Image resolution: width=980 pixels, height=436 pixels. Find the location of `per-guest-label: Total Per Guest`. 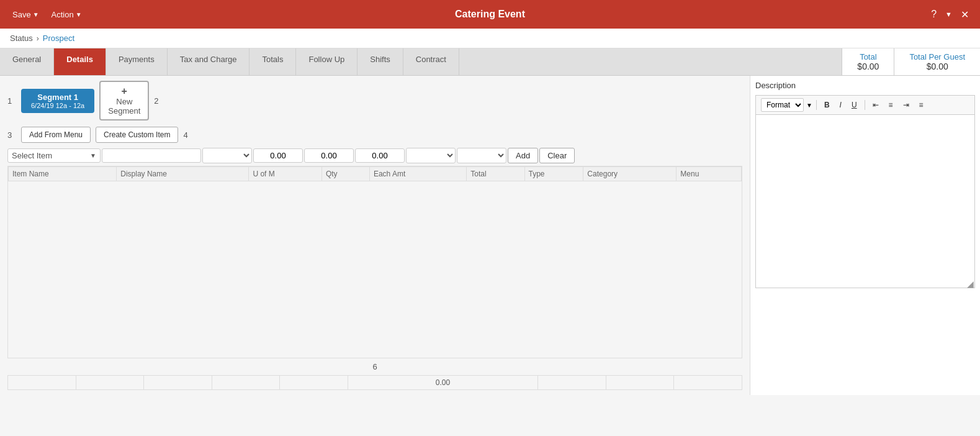

per-guest-label: Total Per Guest is located at coordinates (937, 57).